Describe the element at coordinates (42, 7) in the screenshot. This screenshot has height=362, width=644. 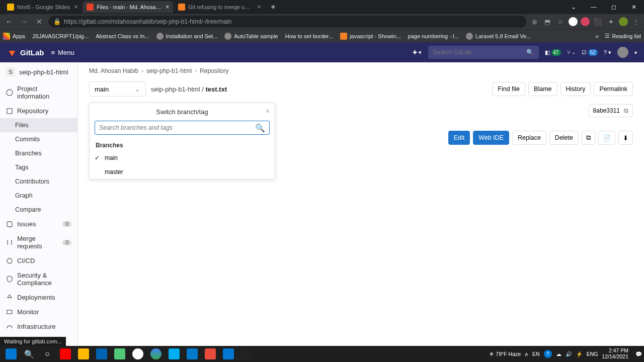
I see `browser-tab: html5 - Google Slides ×` at that location.